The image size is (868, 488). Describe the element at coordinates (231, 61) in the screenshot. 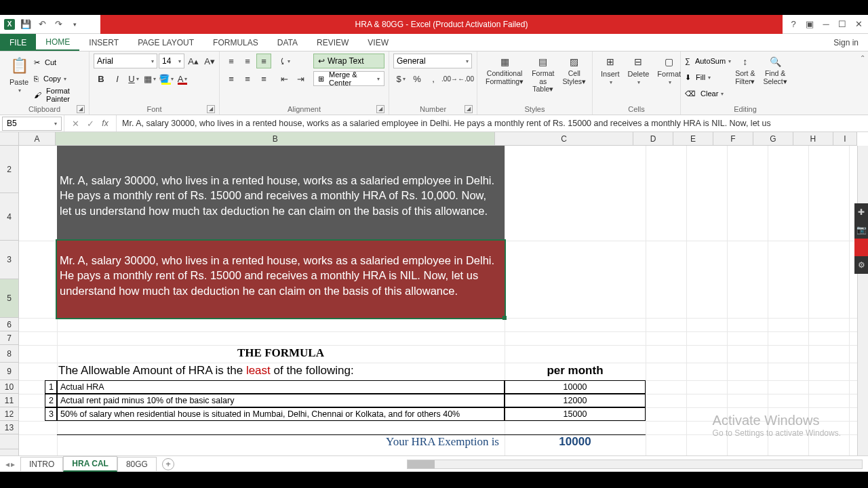

I see `align-top-button: ≡` at that location.